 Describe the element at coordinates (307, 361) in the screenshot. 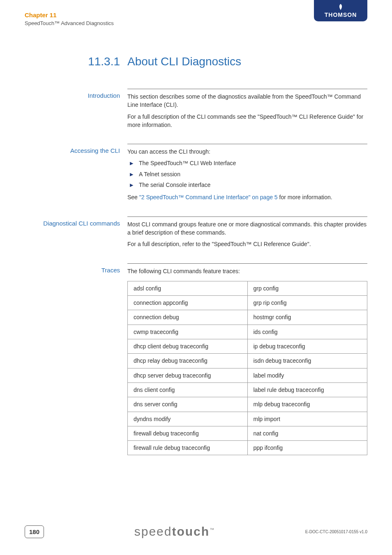

I see `table-cell: isdn debug traceconfig` at that location.